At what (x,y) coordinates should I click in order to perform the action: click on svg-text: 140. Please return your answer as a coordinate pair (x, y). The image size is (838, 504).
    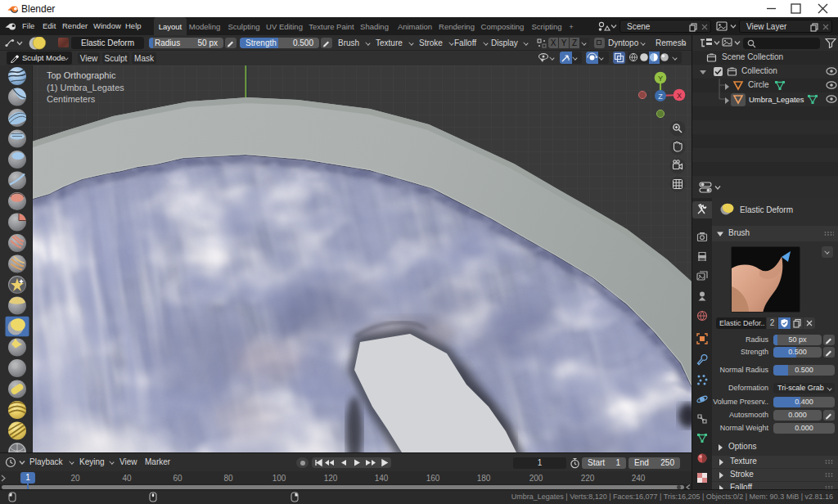
    Looking at the image, I should click on (381, 478).